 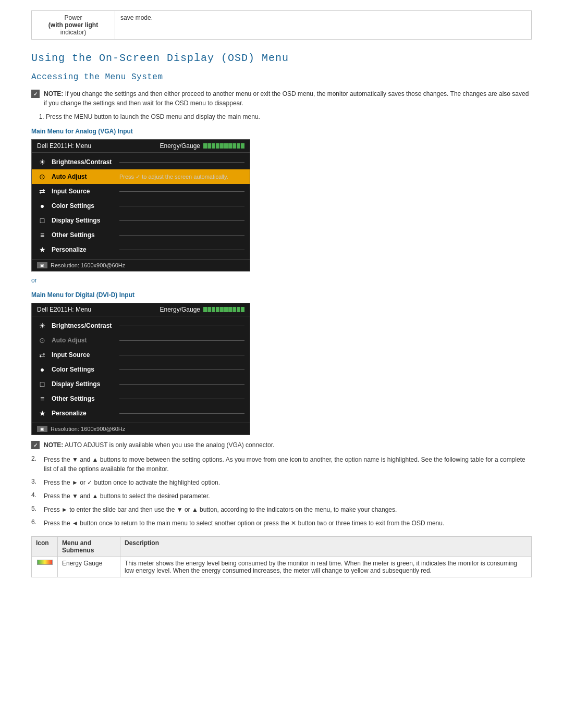 What do you see at coordinates (282, 496) in the screenshot?
I see `step-row: 4.Press the ▼ and ▲ buttons to select th…` at bounding box center [282, 496].